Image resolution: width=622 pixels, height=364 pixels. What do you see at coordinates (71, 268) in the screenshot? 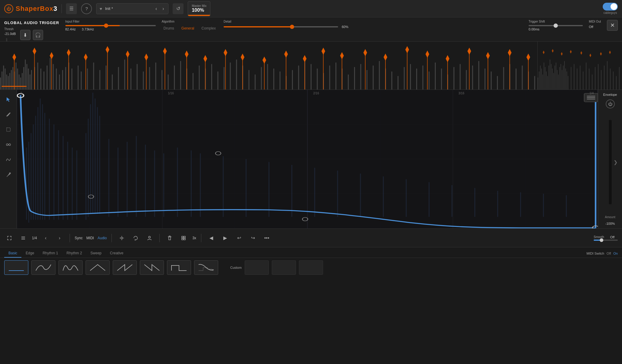
I see `shape-sine2-button` at bounding box center [71, 268].